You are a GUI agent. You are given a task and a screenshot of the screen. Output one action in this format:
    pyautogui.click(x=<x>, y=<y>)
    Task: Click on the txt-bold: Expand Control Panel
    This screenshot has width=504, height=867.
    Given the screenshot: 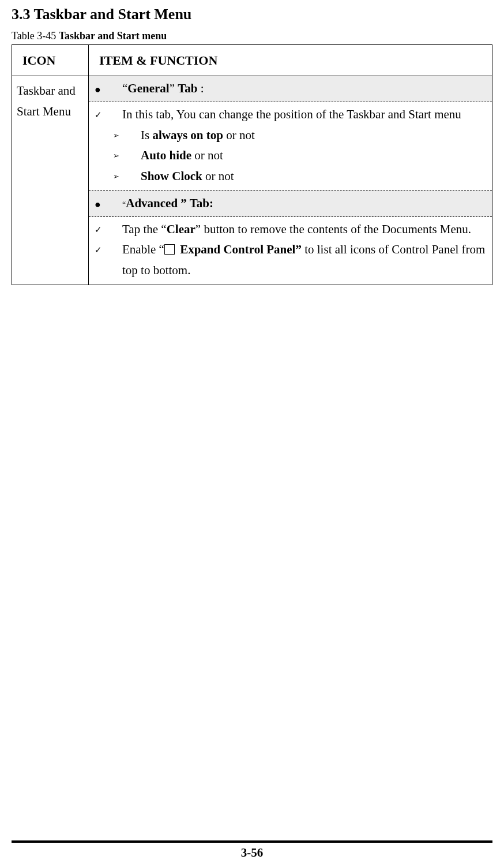 What is the action you would take?
    pyautogui.click(x=236, y=249)
    